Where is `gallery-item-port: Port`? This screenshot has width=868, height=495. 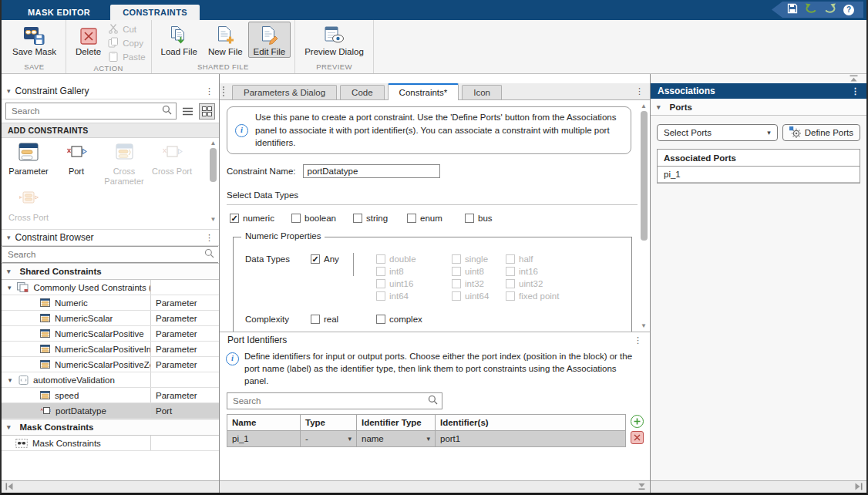
gallery-item-port: Port is located at coordinates (76, 164).